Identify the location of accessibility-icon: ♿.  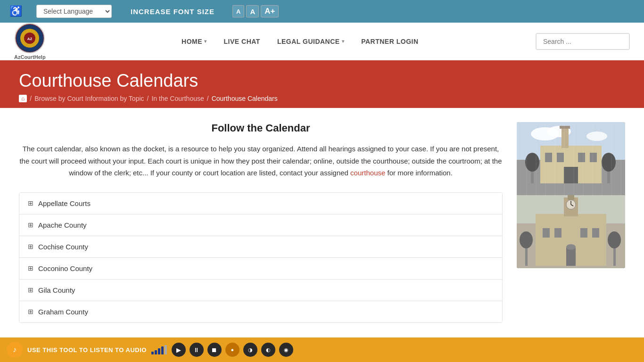
(16, 11).